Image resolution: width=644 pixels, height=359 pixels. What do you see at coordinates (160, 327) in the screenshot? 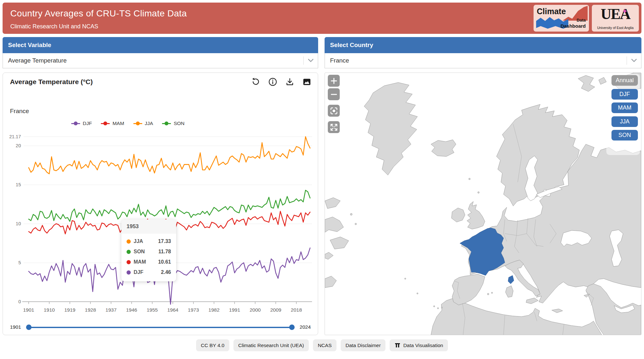
I see `slider-track` at bounding box center [160, 327].